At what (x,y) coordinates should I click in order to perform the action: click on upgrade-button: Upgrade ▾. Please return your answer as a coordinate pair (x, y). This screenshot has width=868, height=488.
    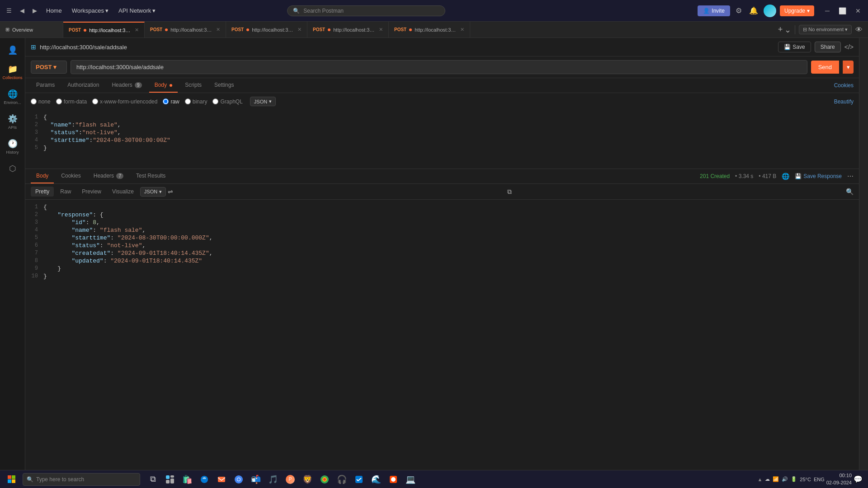
    Looking at the image, I should click on (797, 11).